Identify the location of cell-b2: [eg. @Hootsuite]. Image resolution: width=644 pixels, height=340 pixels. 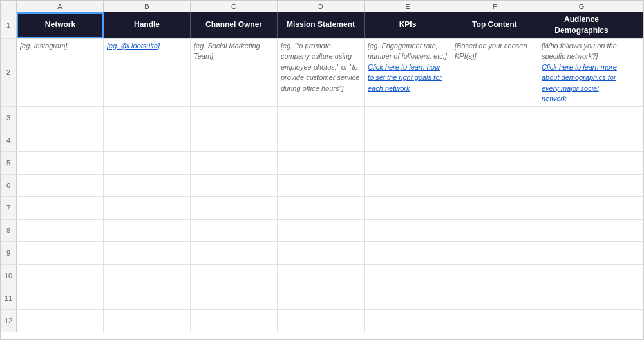
(147, 72).